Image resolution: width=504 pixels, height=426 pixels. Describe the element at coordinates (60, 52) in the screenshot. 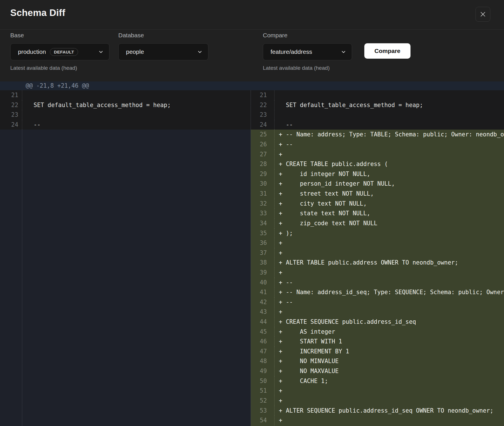

I see `base-branch-select: production DEFAULT` at that location.